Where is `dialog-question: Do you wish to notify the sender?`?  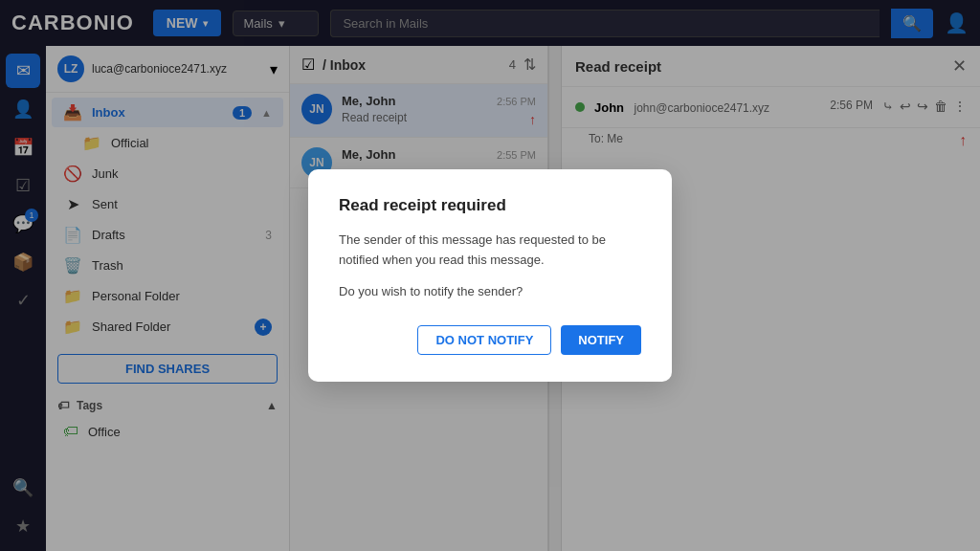 dialog-question: Do you wish to notify the sender? is located at coordinates (490, 291).